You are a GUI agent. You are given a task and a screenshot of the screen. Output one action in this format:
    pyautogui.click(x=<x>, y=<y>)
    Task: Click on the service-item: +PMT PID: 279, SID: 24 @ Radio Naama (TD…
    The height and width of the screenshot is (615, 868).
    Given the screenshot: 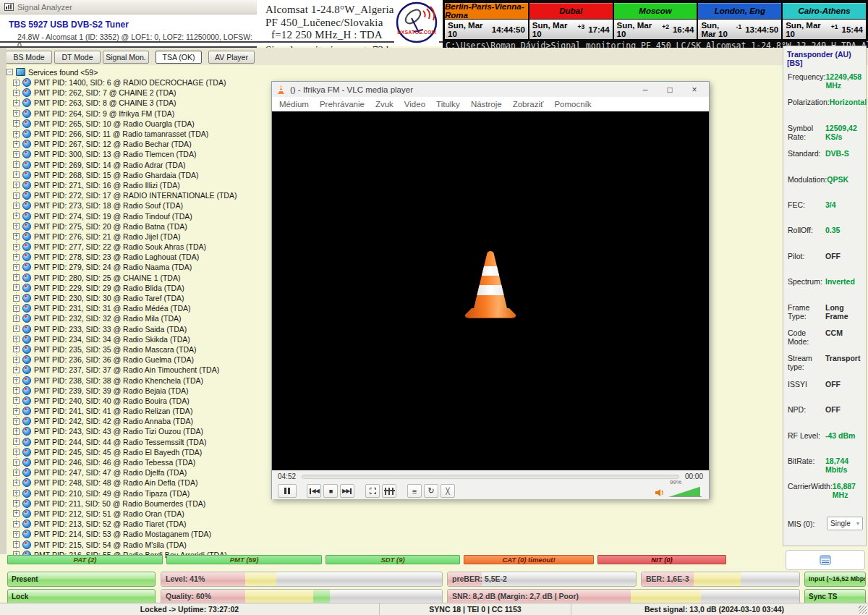 What is the action you would take?
    pyautogui.click(x=137, y=267)
    